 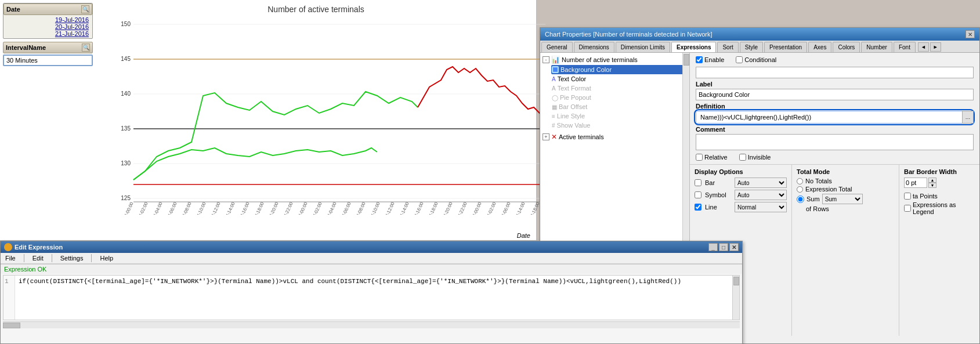 What do you see at coordinates (620, 88) in the screenshot?
I see `tree-text-format-item: A Text Format` at bounding box center [620, 88].